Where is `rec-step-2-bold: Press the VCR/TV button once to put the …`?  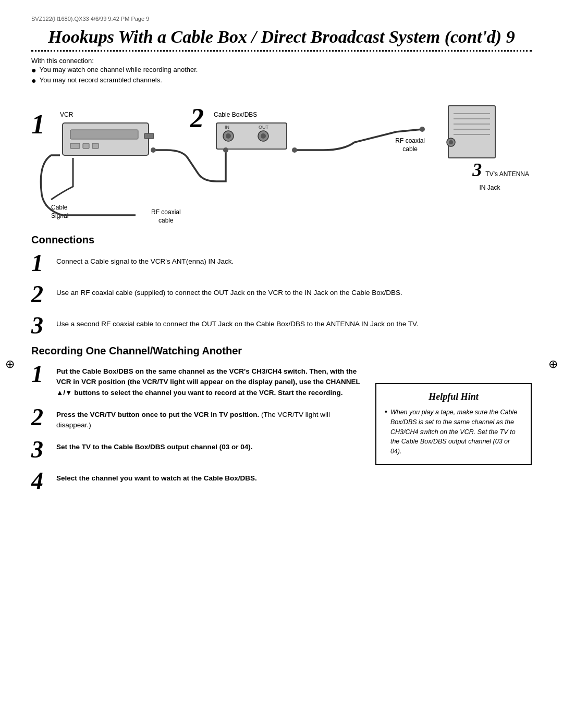
rec-step-2-bold: Press the VCR/TV button once to put the … is located at coordinates (157, 415).